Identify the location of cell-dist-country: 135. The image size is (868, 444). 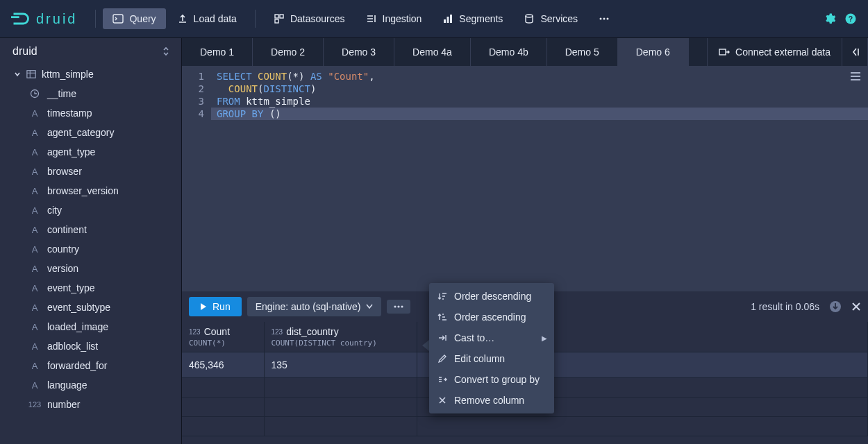
(340, 365).